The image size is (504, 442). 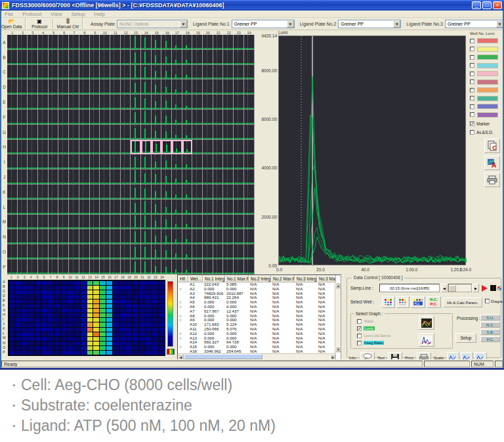 I want to click on heatmap-well-B20, so click(x=135, y=288).